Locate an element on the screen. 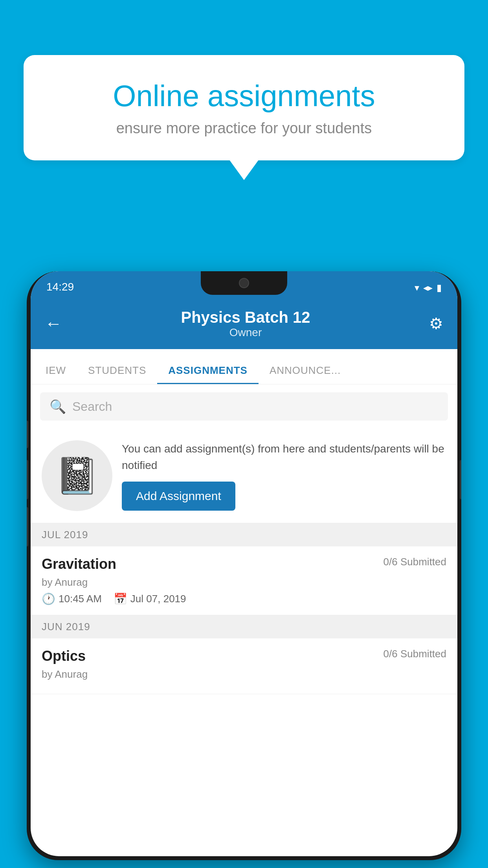 The height and width of the screenshot is (868, 488). search-icon: 🔍 is located at coordinates (58, 406).